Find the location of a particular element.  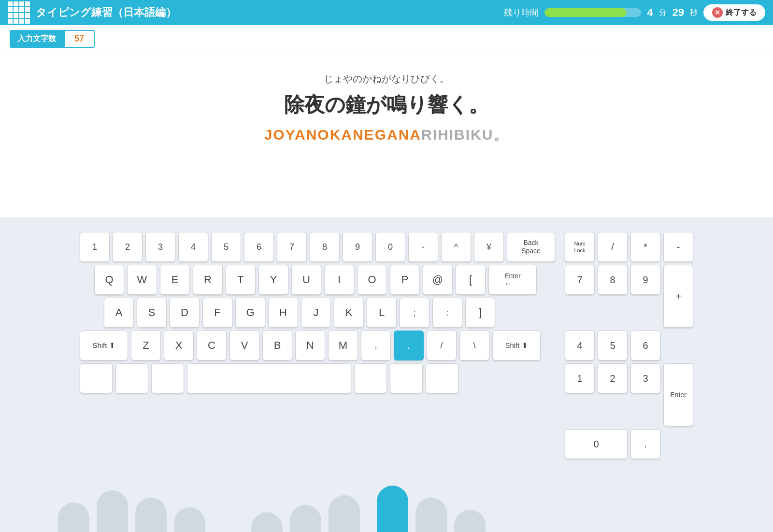

key-m: M is located at coordinates (343, 345).